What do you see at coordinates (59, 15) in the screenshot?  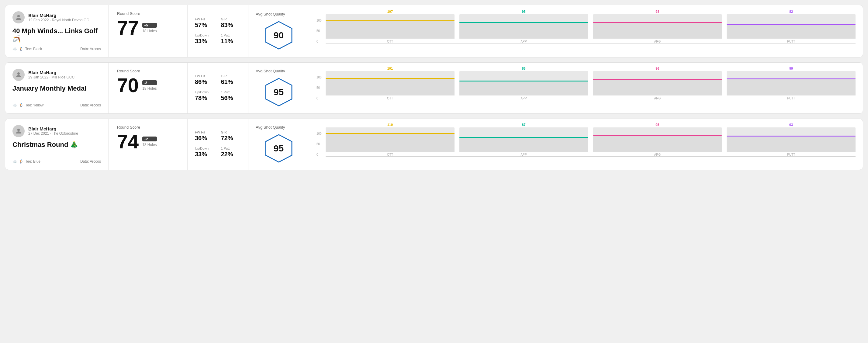 I see `player-name: Blair McHarg` at bounding box center [59, 15].